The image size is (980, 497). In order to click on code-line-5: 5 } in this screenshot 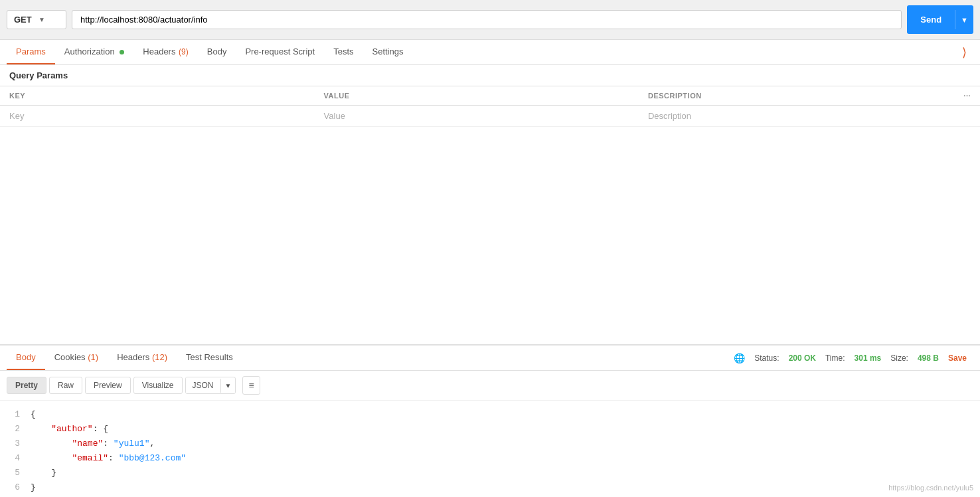, I will do `click(490, 473)`.